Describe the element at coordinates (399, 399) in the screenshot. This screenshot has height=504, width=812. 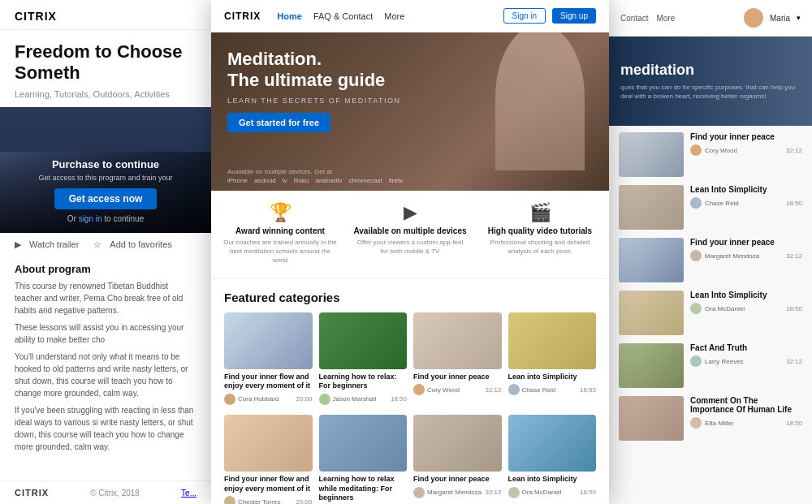
I see `video-duration-2: 18:50` at that location.